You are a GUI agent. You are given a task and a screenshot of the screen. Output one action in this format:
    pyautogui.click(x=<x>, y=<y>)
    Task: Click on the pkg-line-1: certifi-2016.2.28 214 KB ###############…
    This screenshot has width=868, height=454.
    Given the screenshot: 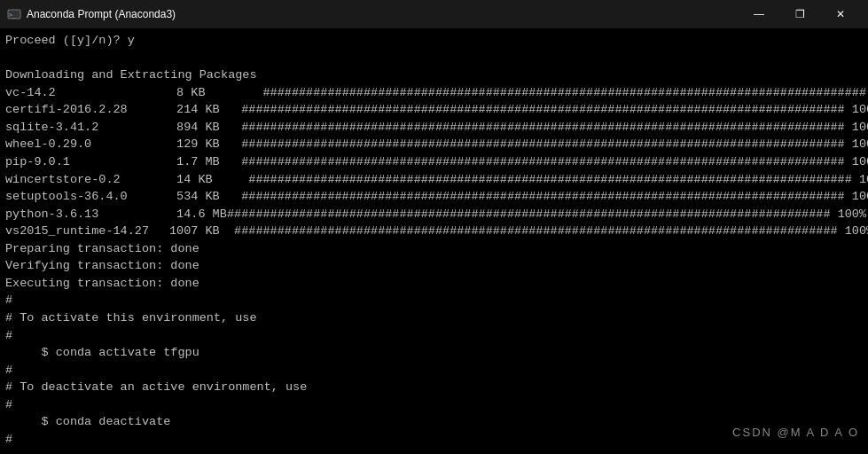 What is the action you would take?
    pyautogui.click(x=434, y=110)
    